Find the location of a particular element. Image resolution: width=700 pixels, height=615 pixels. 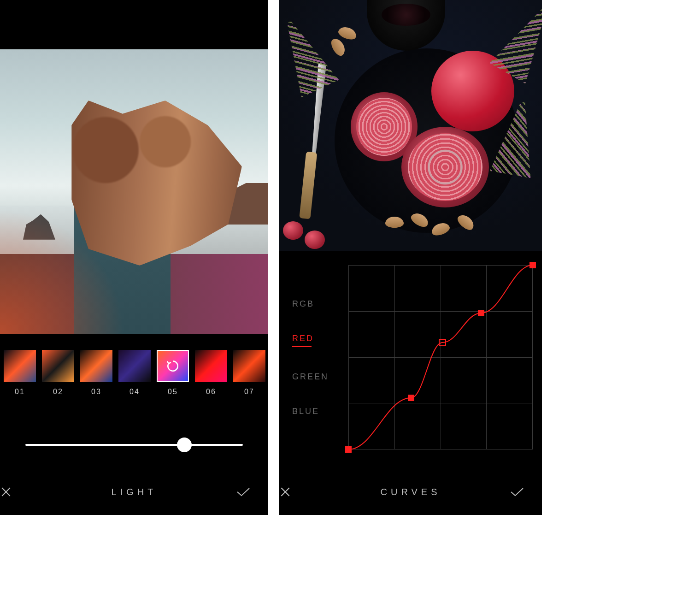

channel-red: RED is located at coordinates (311, 340).